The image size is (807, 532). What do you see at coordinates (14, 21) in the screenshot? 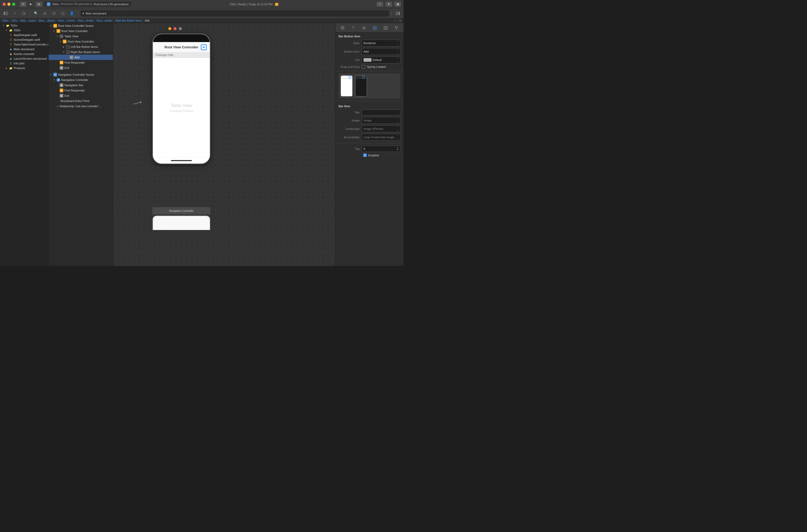
I see `bc-item-1: ToDo` at bounding box center [14, 21].